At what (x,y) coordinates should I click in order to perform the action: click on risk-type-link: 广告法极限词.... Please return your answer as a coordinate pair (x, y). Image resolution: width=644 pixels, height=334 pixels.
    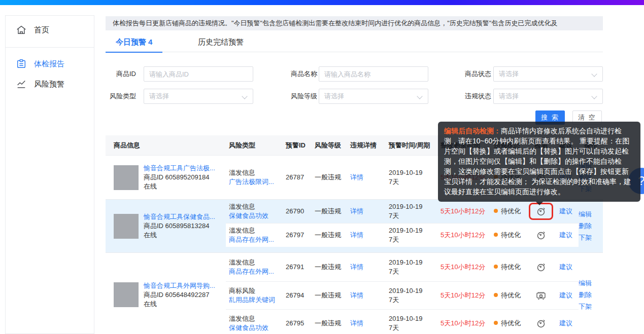
    Looking at the image, I should click on (252, 181).